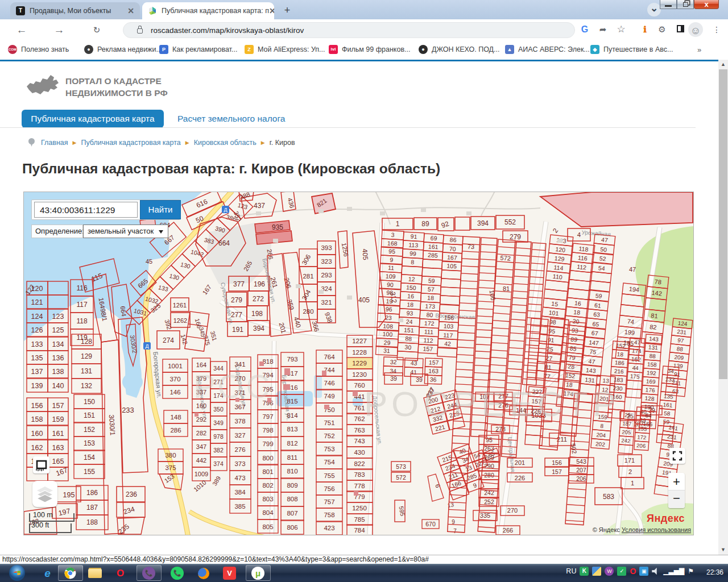 The image size is (728, 582). Describe the element at coordinates (175, 430) in the screenshot. I see `svg-text: 286` at that location.